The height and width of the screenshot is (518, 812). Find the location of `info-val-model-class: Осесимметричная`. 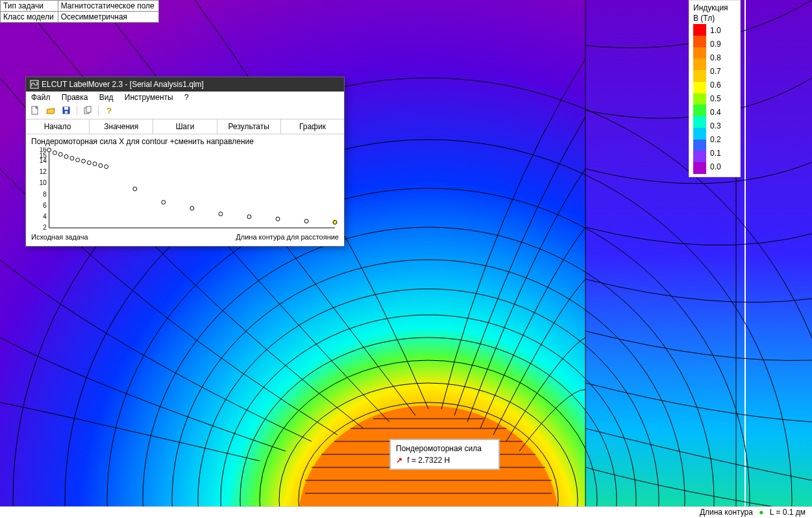

info-val-model-class: Осесимметричная is located at coordinates (108, 17).